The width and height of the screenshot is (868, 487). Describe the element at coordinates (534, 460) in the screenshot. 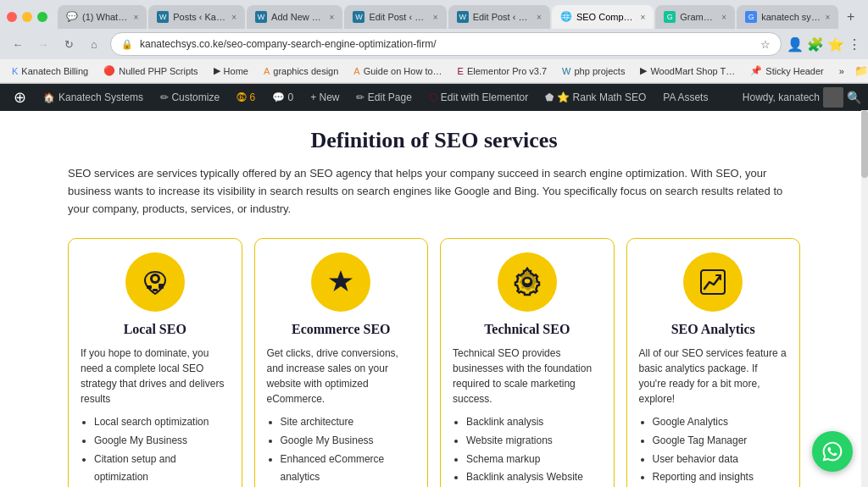

I see `list-item: Schema markup` at that location.